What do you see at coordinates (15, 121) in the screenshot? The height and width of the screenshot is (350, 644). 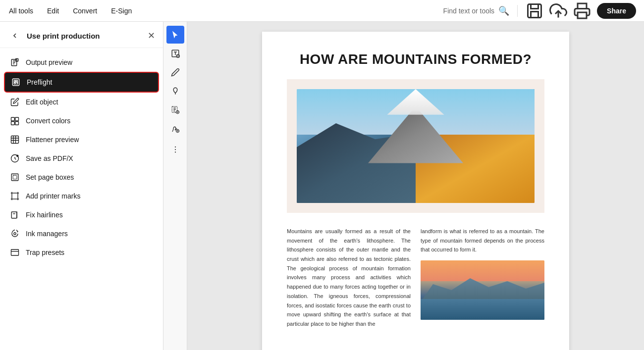 I see `convert-colors-icon` at bounding box center [15, 121].